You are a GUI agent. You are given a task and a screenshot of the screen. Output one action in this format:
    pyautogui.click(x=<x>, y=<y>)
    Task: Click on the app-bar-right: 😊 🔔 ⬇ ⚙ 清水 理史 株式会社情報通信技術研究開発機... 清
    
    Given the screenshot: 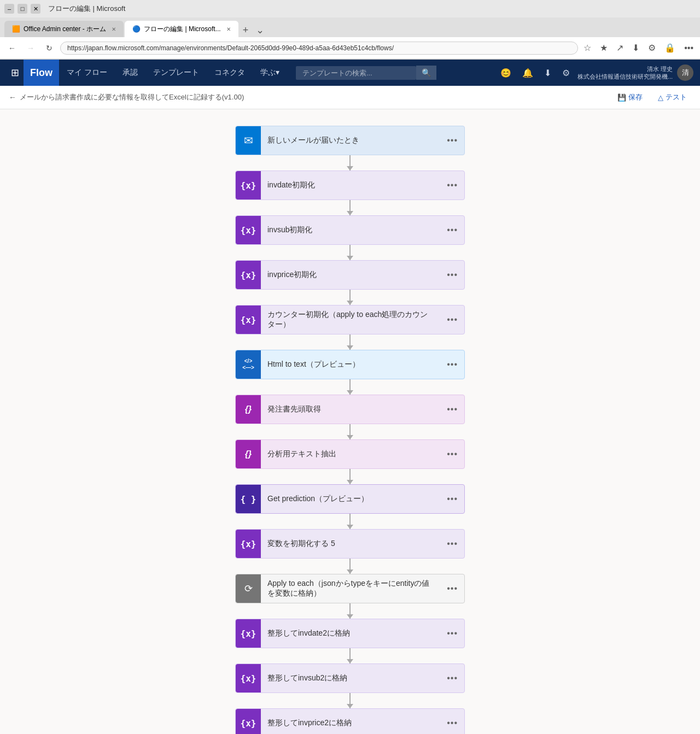 What is the action you would take?
    pyautogui.click(x=595, y=73)
    